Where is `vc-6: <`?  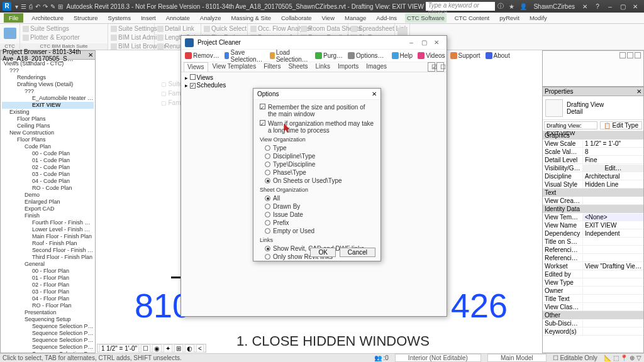
vc-6: < is located at coordinates (200, 348).